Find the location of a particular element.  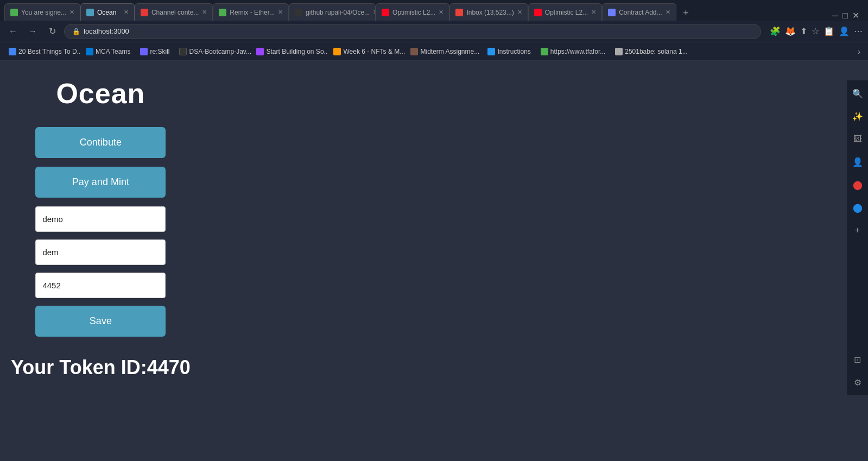

sidebar-search-icon: 🔍 is located at coordinates (858, 93).